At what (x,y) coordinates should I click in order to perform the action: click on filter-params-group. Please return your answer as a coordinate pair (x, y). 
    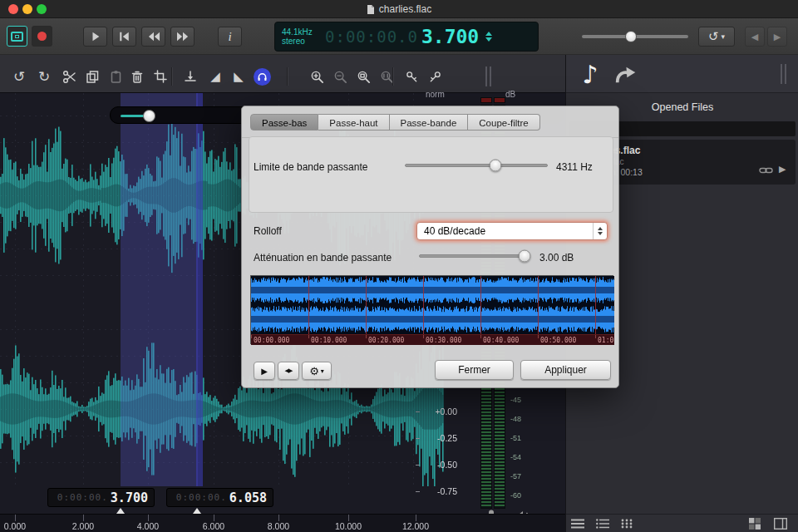
    Looking at the image, I should click on (431, 175).